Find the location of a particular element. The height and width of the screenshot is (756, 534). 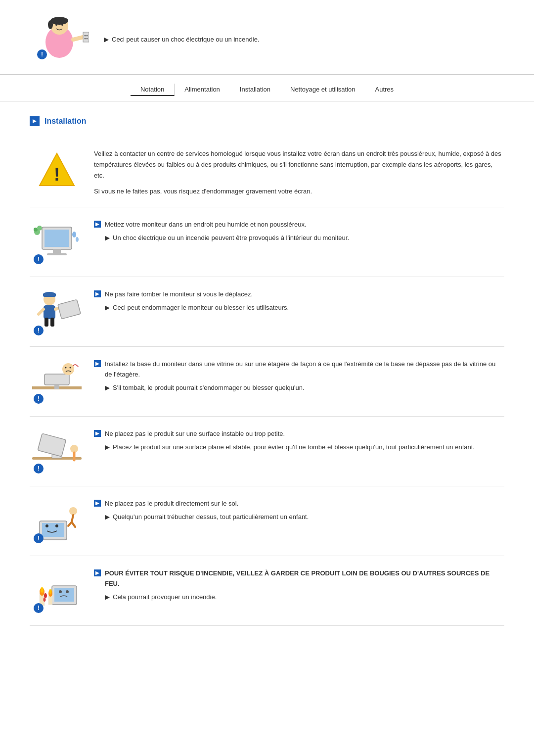

block-6-bullet-icon is located at coordinates (97, 573).